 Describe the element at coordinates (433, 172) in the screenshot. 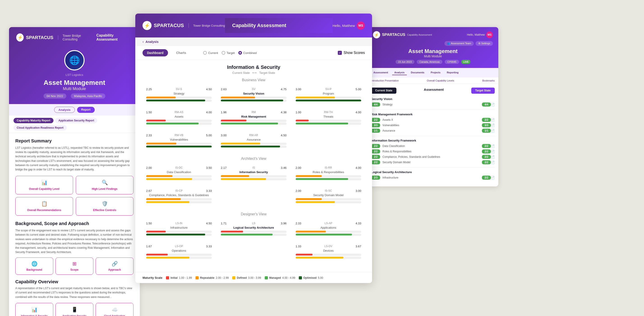

I see `logical-security-group-title: Logical Security Architecture` at that location.